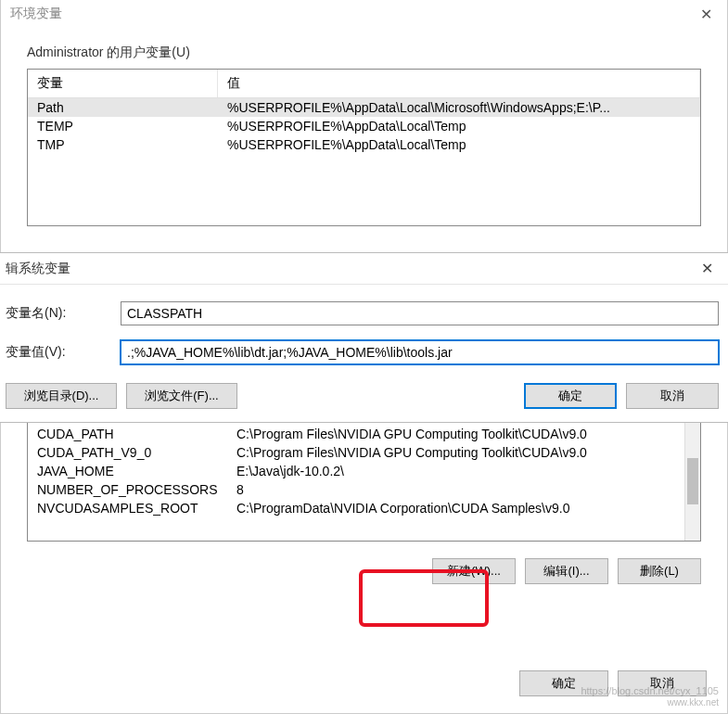  What do you see at coordinates (693, 481) in the screenshot?
I see `scrollbar-thumb` at bounding box center [693, 481].